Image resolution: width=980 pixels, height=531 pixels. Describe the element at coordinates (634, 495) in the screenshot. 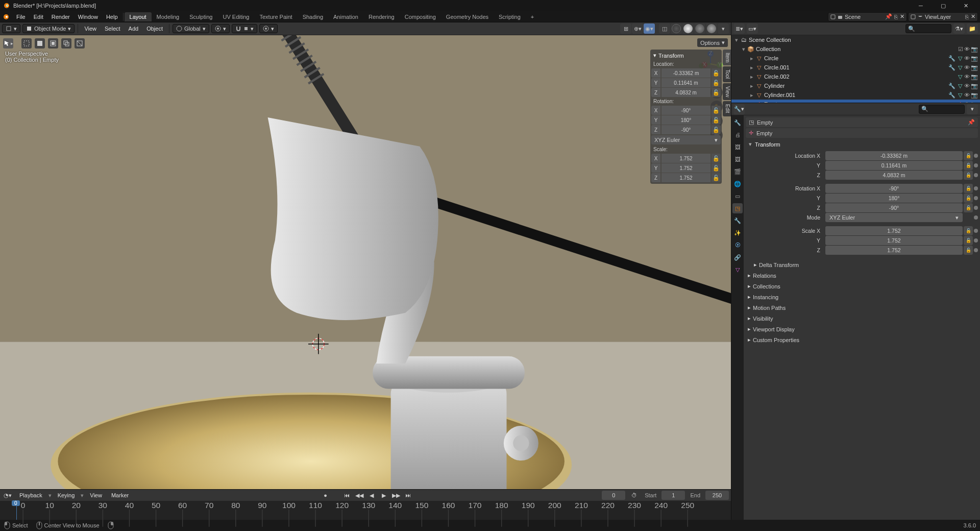

I see `frame-range-icon: ⏱` at that location.